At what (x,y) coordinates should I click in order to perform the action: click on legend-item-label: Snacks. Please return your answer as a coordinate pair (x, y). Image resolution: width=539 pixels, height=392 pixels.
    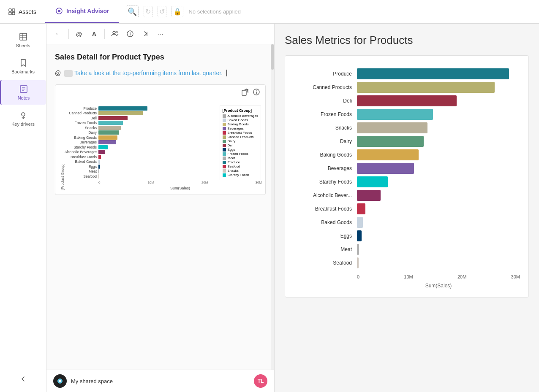
    Looking at the image, I should click on (233, 170).